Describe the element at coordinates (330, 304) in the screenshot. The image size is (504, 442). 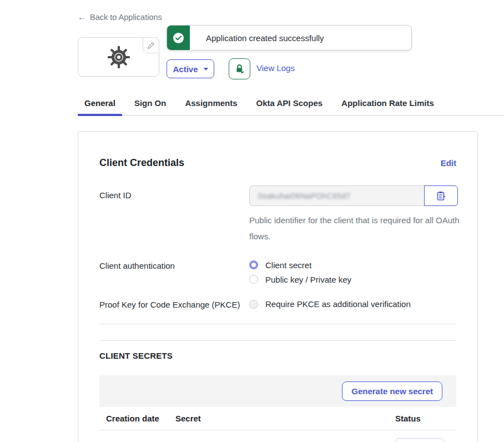
I see `pkce-option: Require PKCE as additional verification` at that location.